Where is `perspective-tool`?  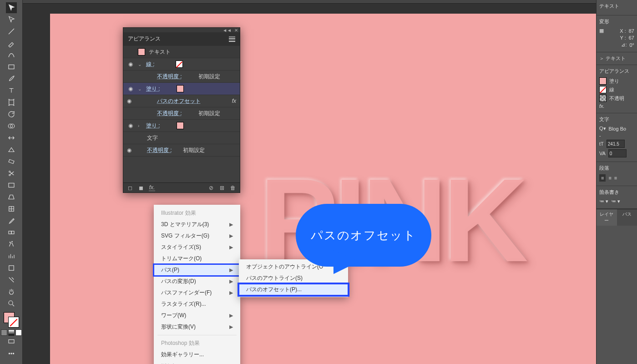 perspective-tool is located at coordinates (11, 197).